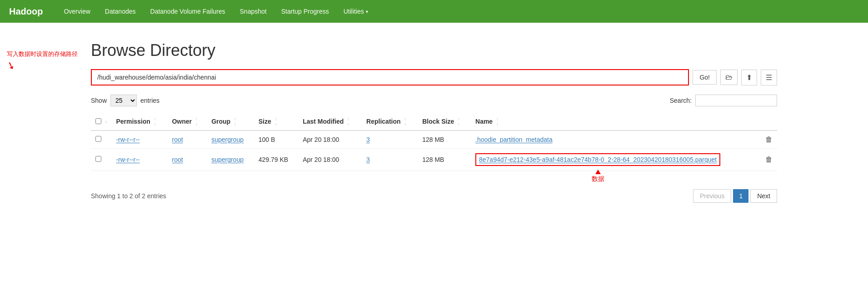 This screenshot has height=291, width=868. I want to click on header-last-modified: Last Modified ↑↓, so click(330, 122).